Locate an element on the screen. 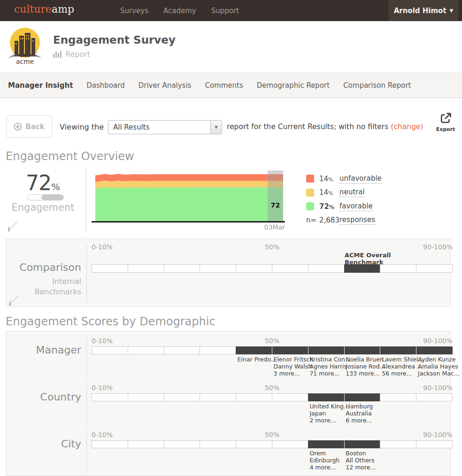 This screenshot has height=476, width=462. tab-demographic-report: Demographic Report is located at coordinates (293, 85).